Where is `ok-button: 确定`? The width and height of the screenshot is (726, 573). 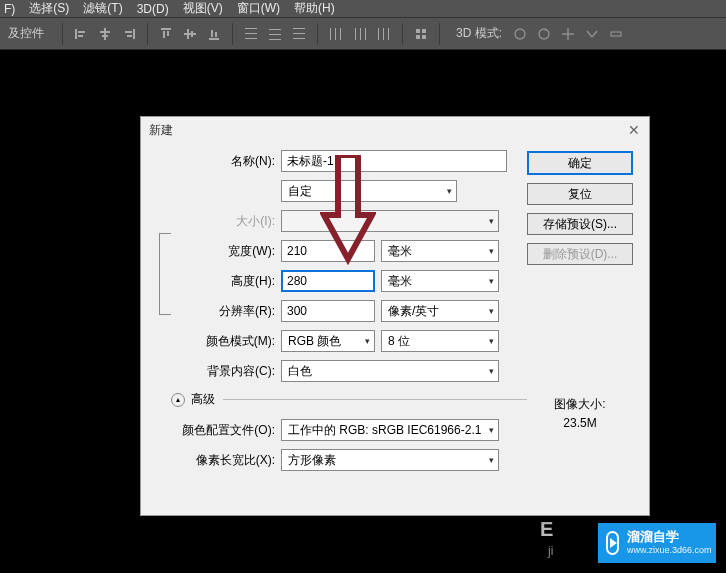 ok-button: 确定 is located at coordinates (580, 163).